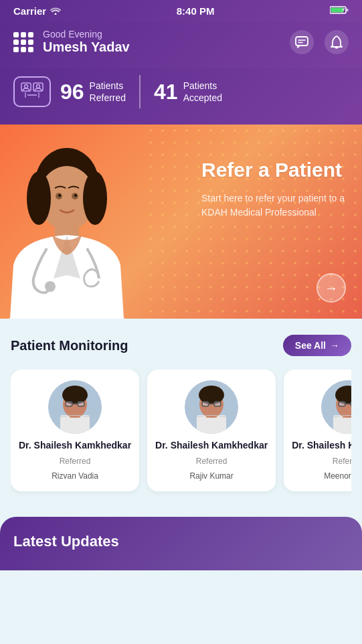 The width and height of the screenshot is (362, 644). I want to click on status-bar: Carrier 8:40 PM, so click(181, 11).